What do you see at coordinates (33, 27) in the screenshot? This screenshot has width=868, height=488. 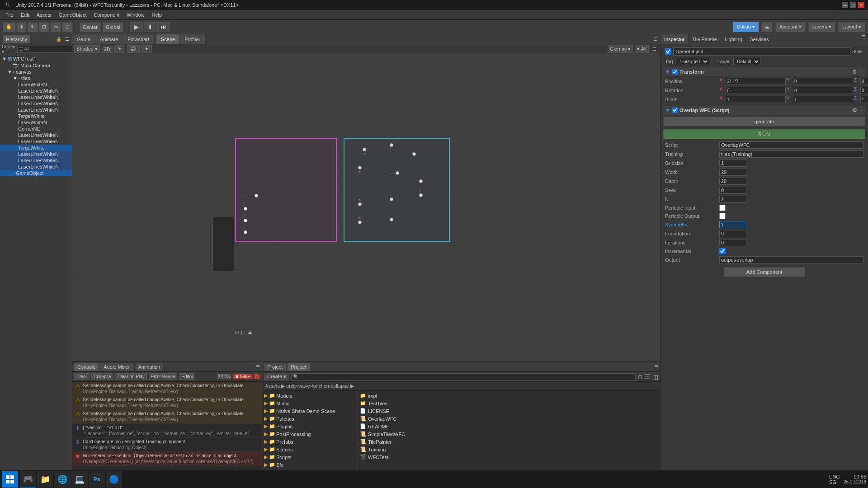 I see `tool-rotate: ↻` at bounding box center [33, 27].